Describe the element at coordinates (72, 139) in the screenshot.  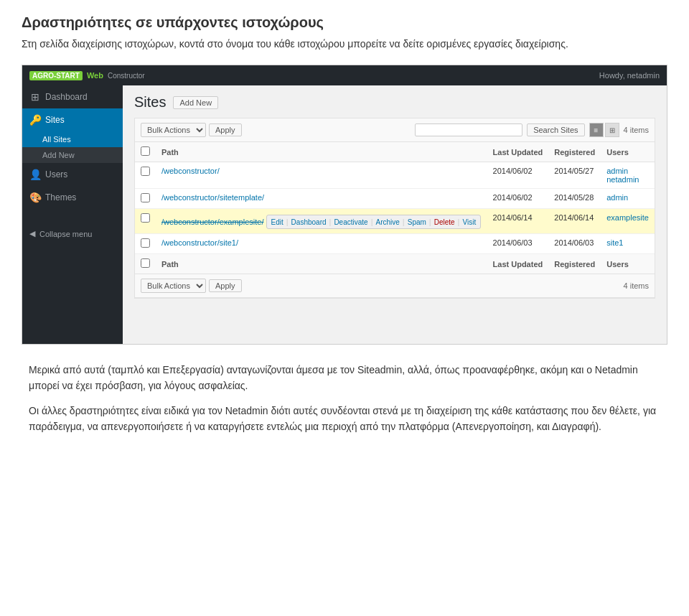
I see `sidebar-item-all-sites: All Sites` at that location.